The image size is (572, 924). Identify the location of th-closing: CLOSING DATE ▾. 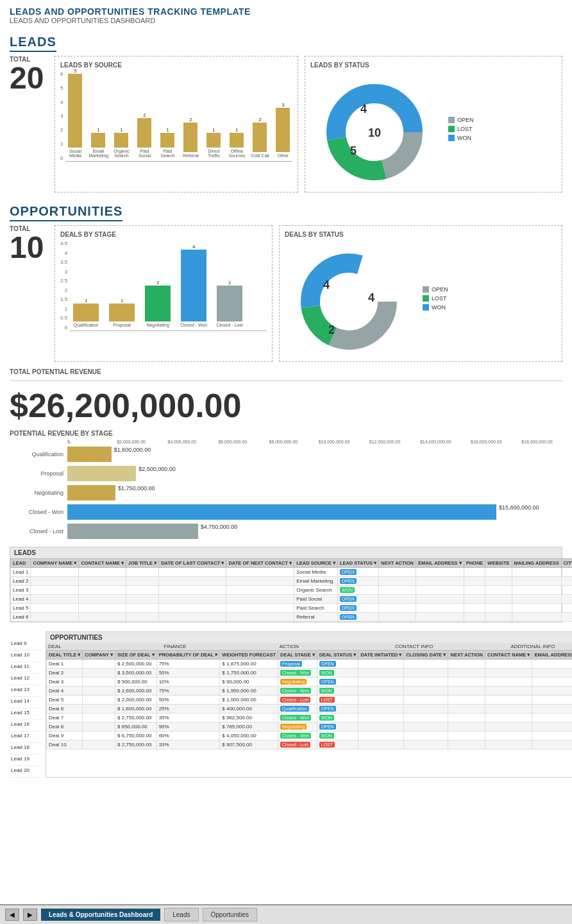
(426, 655).